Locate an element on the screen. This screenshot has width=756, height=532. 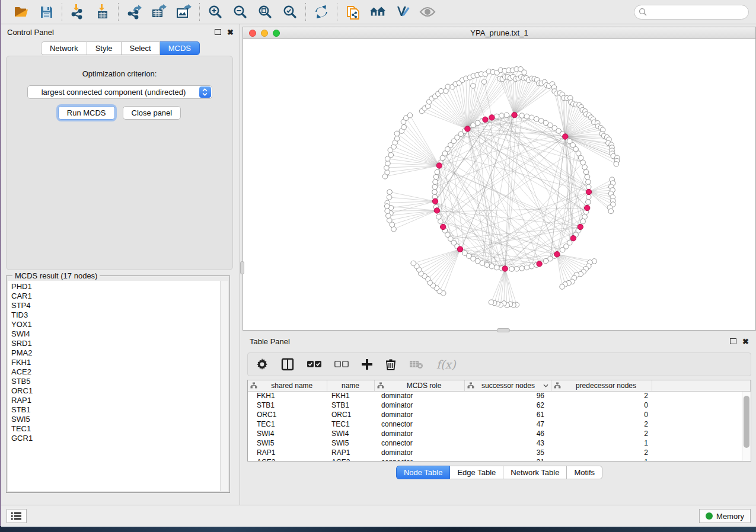
mcds-result-item: SWI4 is located at coordinates (116, 334).